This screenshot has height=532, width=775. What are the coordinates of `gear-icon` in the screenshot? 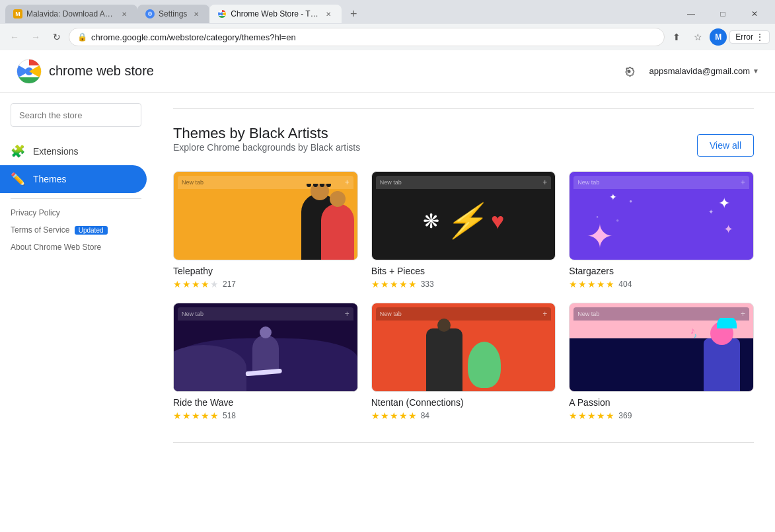 It's located at (629, 71).